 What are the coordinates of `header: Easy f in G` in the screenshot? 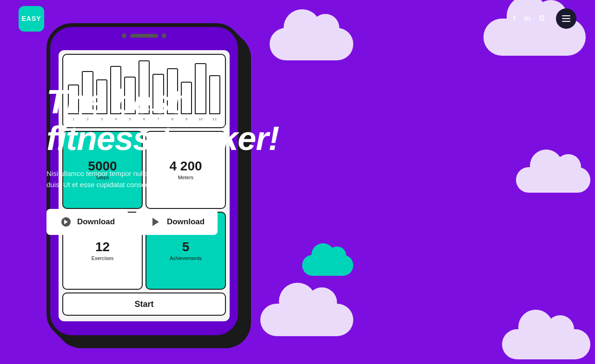 It's located at (298, 19).